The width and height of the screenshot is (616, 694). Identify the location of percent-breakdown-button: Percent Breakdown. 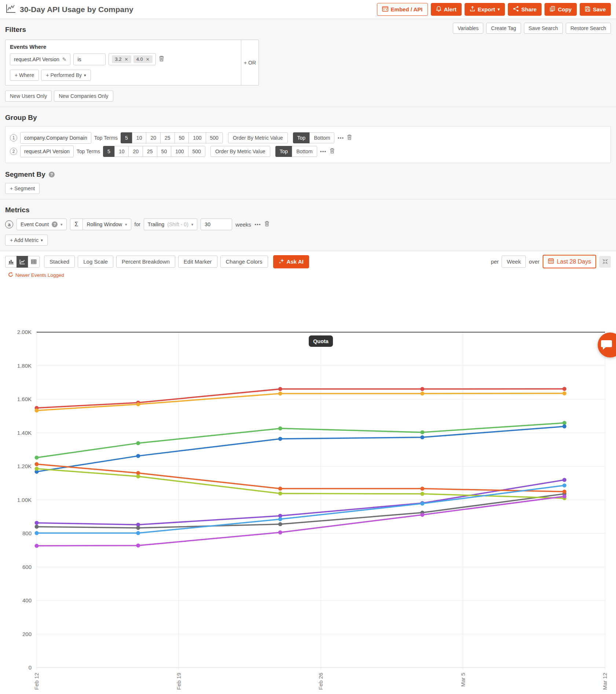
(146, 262).